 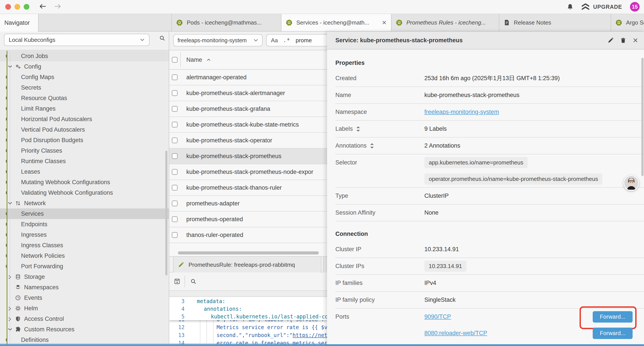 What do you see at coordinates (194, 281) in the screenshot?
I see `editor-search-icon` at bounding box center [194, 281].